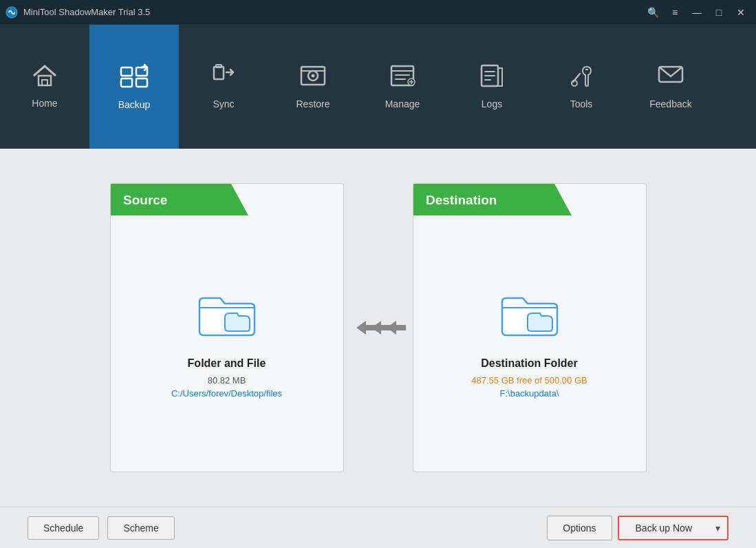 This screenshot has height=548, width=756. What do you see at coordinates (675, 12) in the screenshot?
I see `menu-button: ≡` at bounding box center [675, 12].